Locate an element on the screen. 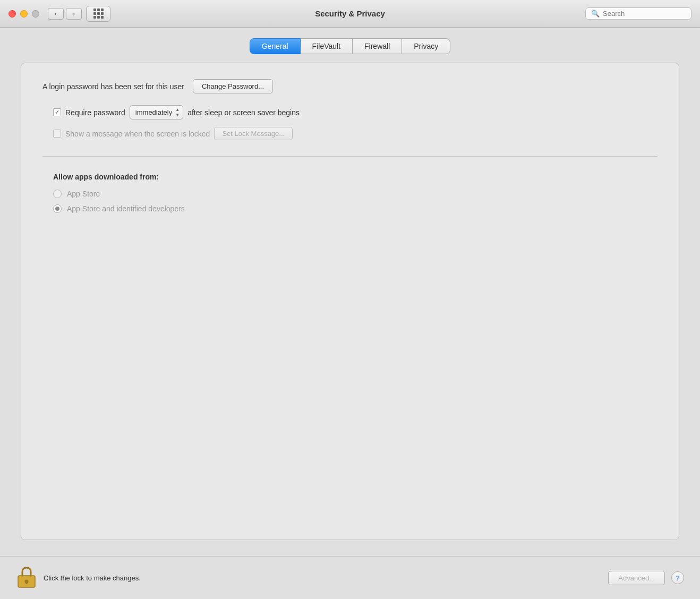 The width and height of the screenshot is (700, 599). require-password-checkbox is located at coordinates (57, 113).